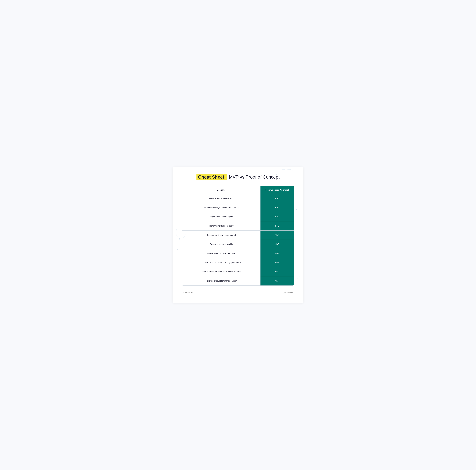 The image size is (476, 470). Describe the element at coordinates (221, 263) in the screenshot. I see `scenario-cell: Limited resources (time, money, personne…` at that location.